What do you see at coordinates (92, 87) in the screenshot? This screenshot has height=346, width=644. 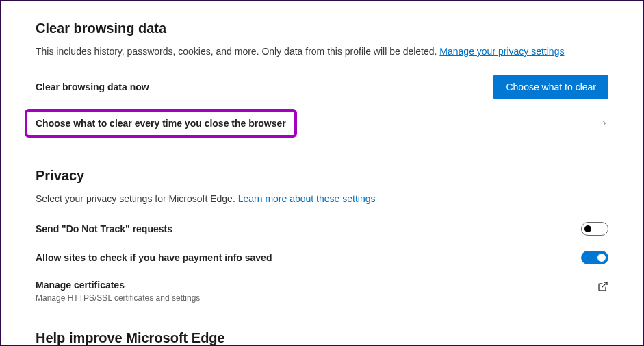 I see `clear-now-label: Clear browsing data now` at bounding box center [92, 87].